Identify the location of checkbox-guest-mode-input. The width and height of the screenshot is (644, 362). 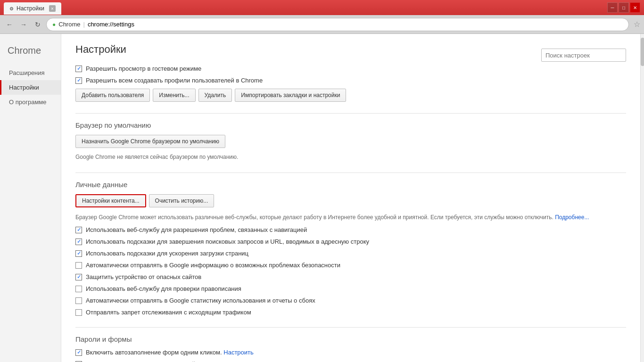
(79, 69).